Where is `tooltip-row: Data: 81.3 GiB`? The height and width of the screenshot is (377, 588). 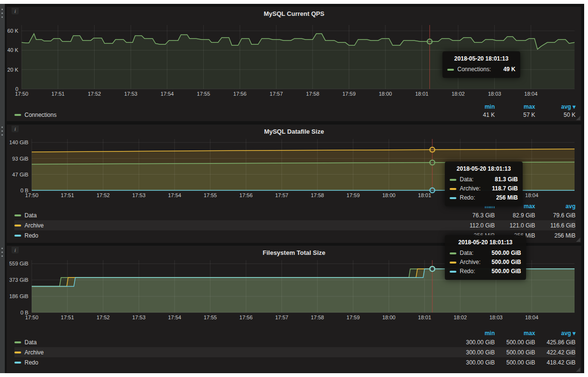 tooltip-row: Data: 81.3 GiB is located at coordinates (484, 180).